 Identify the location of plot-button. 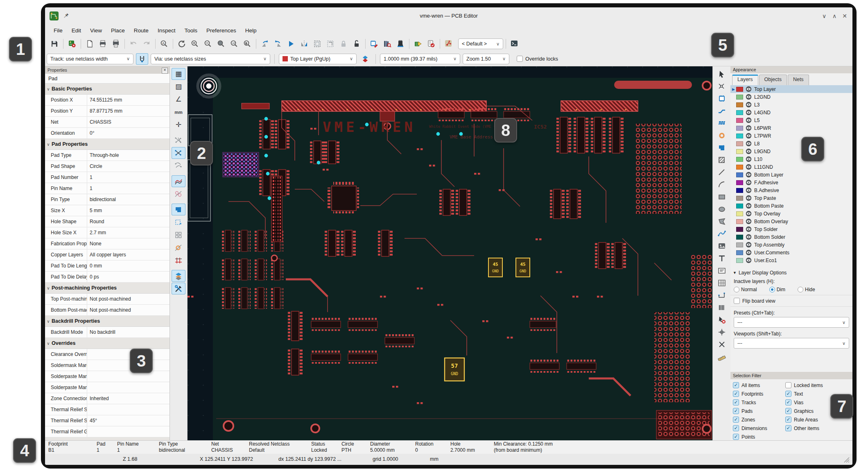
(116, 44).